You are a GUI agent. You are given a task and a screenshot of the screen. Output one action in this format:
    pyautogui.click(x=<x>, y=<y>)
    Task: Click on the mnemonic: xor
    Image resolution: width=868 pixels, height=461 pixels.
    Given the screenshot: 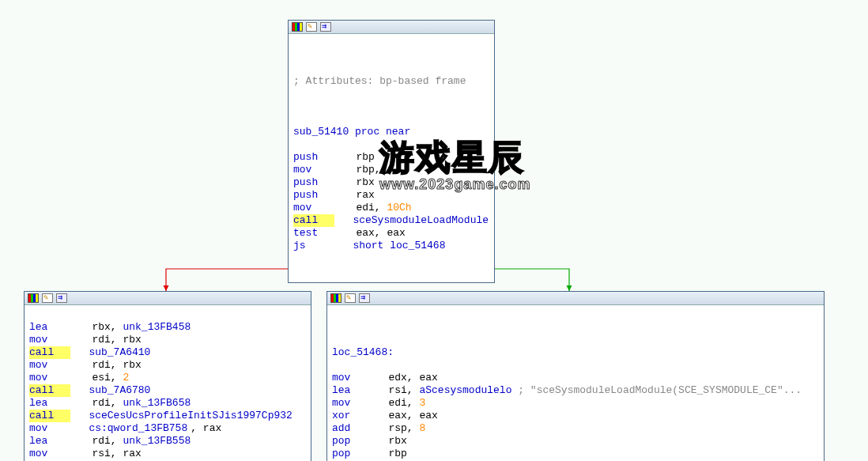 What is the action you would take?
    pyautogui.click(x=349, y=416)
    